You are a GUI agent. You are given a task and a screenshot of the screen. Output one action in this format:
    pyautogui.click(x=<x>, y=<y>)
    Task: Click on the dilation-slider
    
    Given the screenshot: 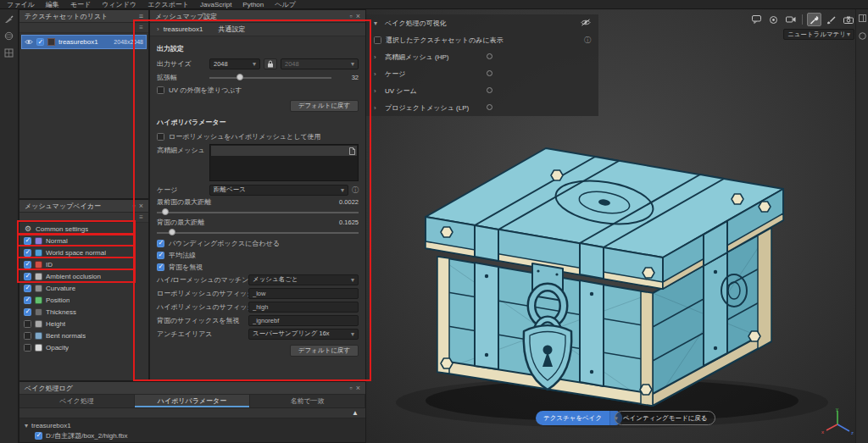 What is the action you would take?
    pyautogui.click(x=270, y=78)
    